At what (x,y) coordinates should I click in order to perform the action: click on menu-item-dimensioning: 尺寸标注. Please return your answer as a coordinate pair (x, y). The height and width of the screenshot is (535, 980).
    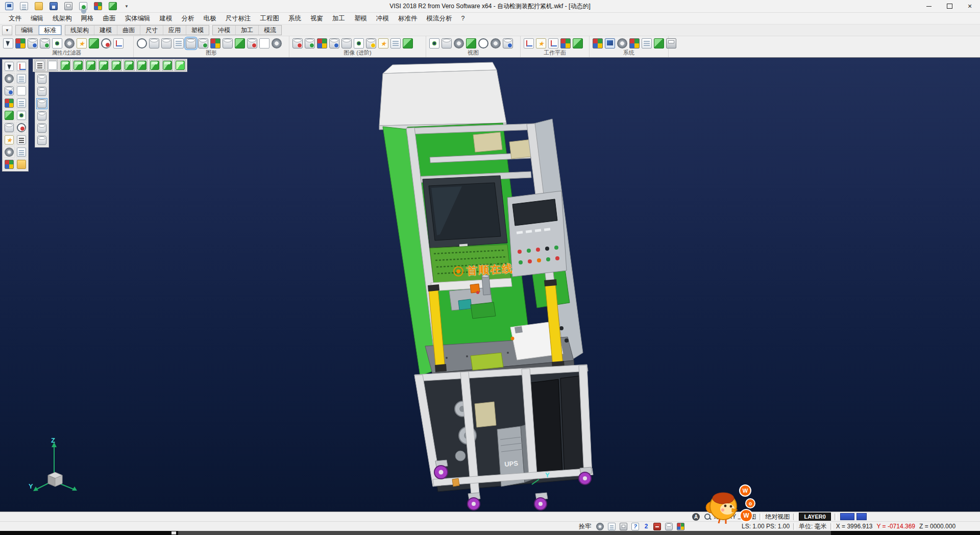
    Looking at the image, I should click on (238, 18).